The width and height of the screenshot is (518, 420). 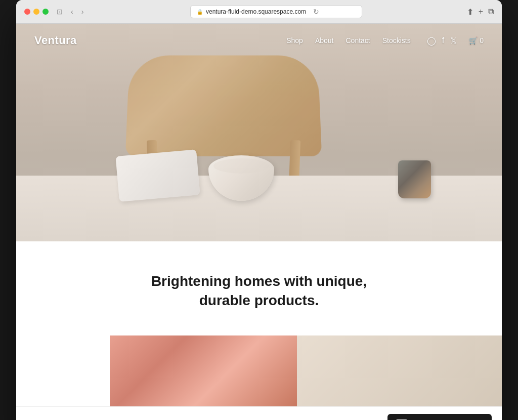 I want to click on site-header: Ventura Shop About Contact Stockists ◯ f…, so click(x=259, y=40).